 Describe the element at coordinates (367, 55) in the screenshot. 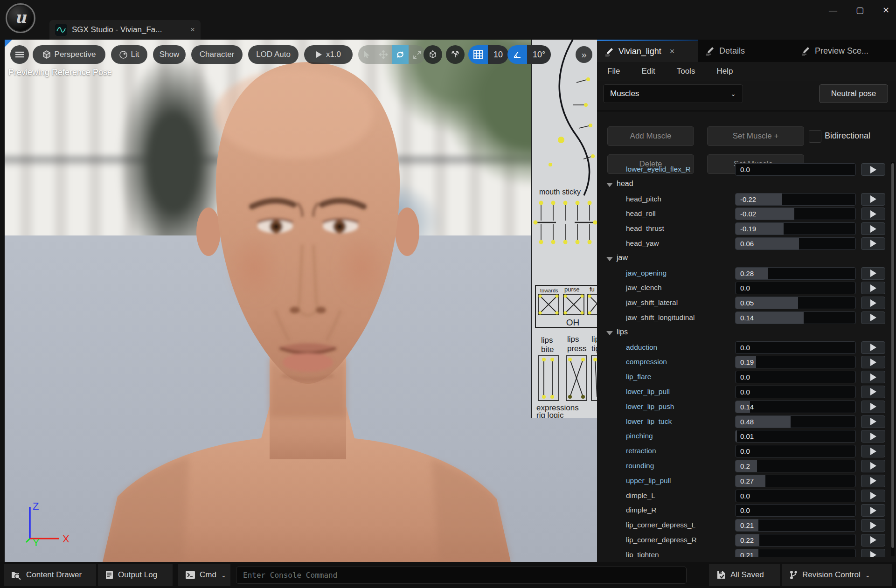

I see `select-tool-button` at that location.